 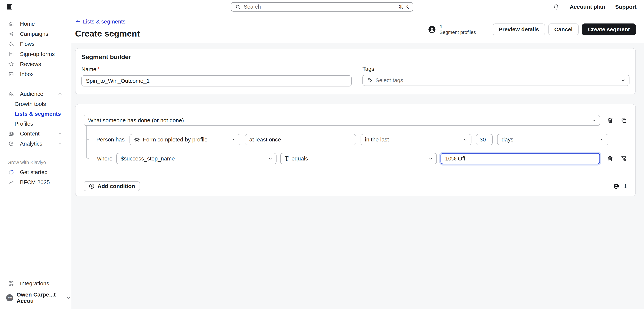 I want to click on sidebar-item-reviews: Reviews, so click(x=36, y=64).